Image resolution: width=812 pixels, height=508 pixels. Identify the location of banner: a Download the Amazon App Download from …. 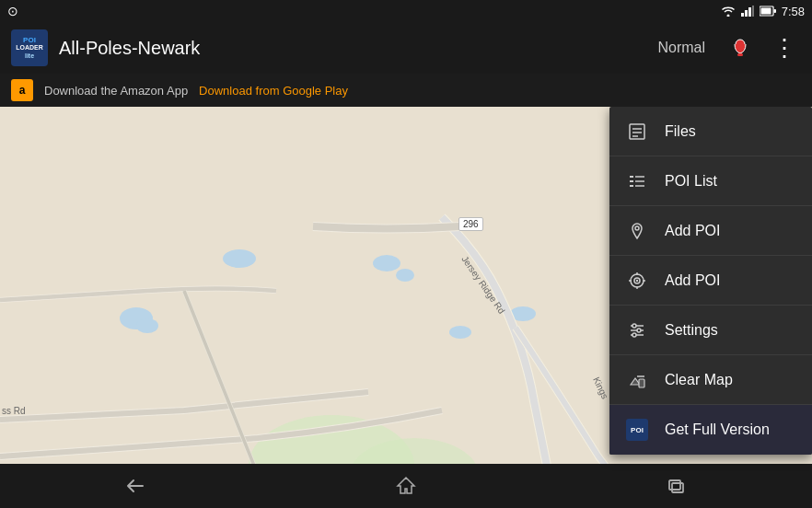
(406, 90).